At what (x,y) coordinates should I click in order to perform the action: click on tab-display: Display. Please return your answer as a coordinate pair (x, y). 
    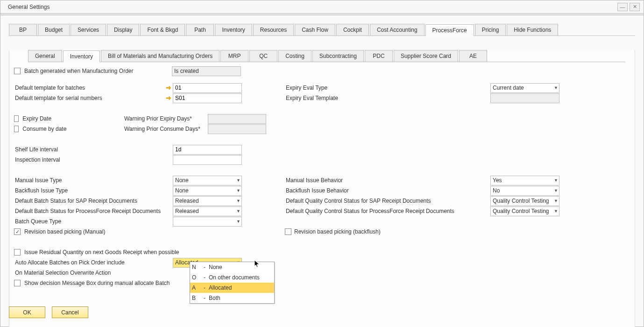
    Looking at the image, I should click on (123, 30).